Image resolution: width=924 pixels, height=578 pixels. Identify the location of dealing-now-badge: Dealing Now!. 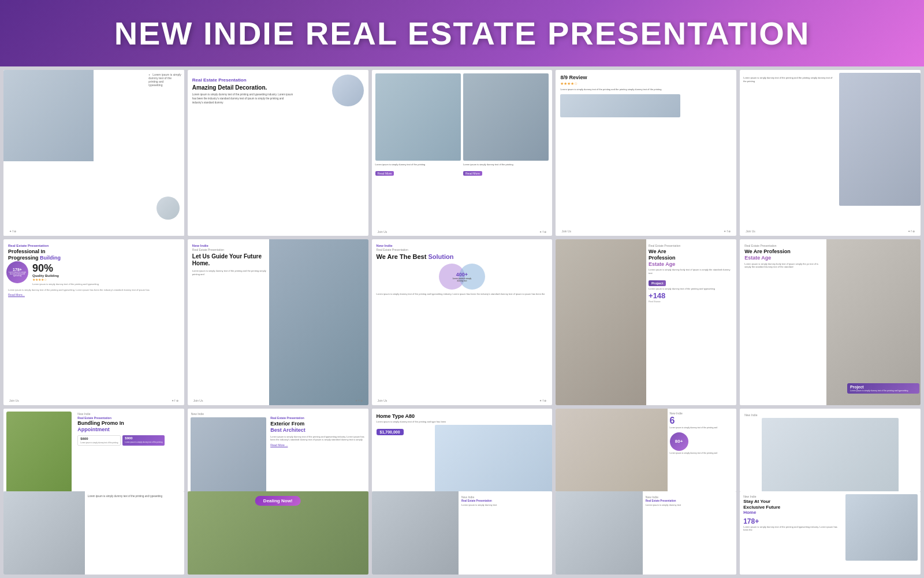
(278, 501).